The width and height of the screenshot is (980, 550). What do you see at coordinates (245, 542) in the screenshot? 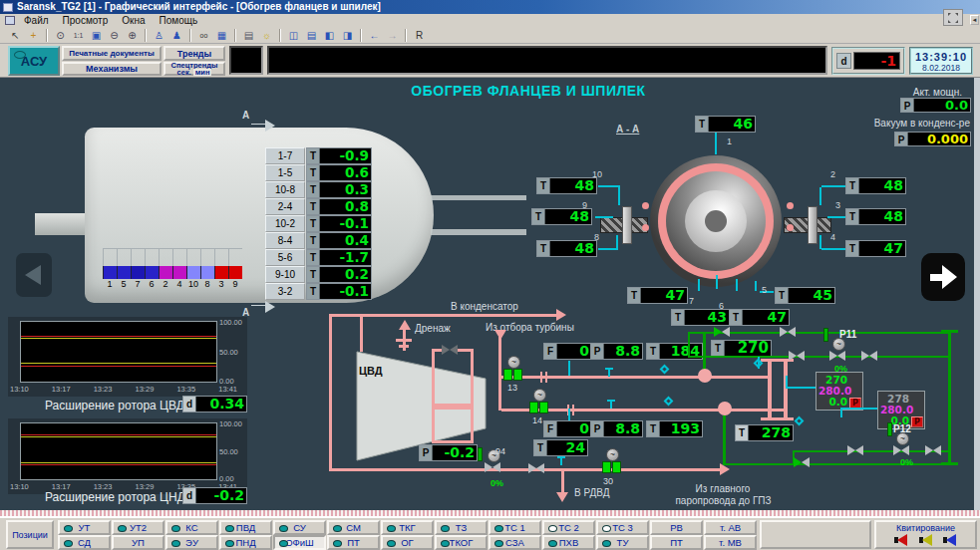
I see `screen-button-ПНД: ПНД` at bounding box center [245, 542].